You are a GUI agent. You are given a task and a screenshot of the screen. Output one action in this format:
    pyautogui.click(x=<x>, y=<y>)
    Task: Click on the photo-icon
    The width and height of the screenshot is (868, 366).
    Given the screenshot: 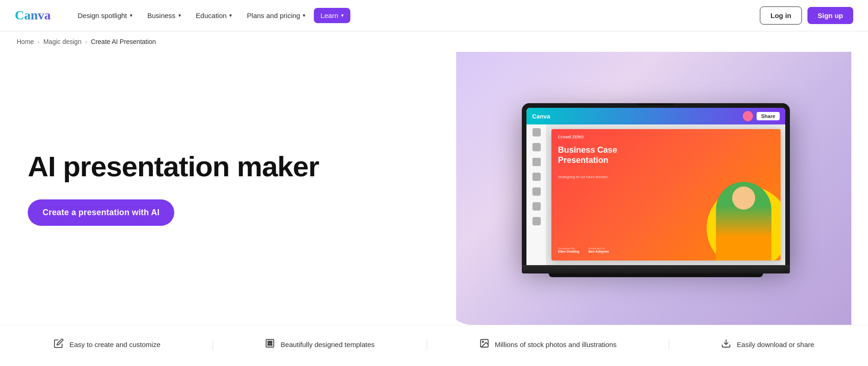 What is the action you would take?
    pyautogui.click(x=484, y=344)
    